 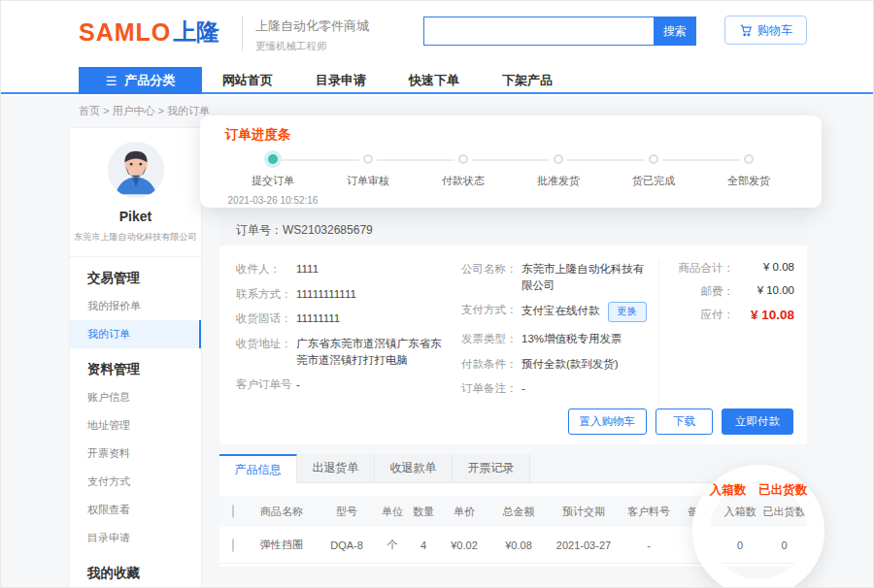 I want to click on order-number-label: 订单号：, so click(x=259, y=231).